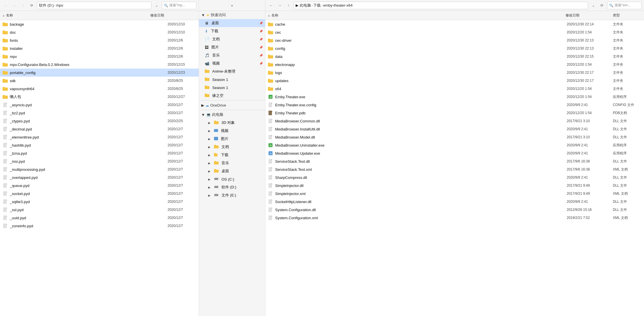  I want to click on this-pc-item: ▶3D 对象, so click(232, 123).